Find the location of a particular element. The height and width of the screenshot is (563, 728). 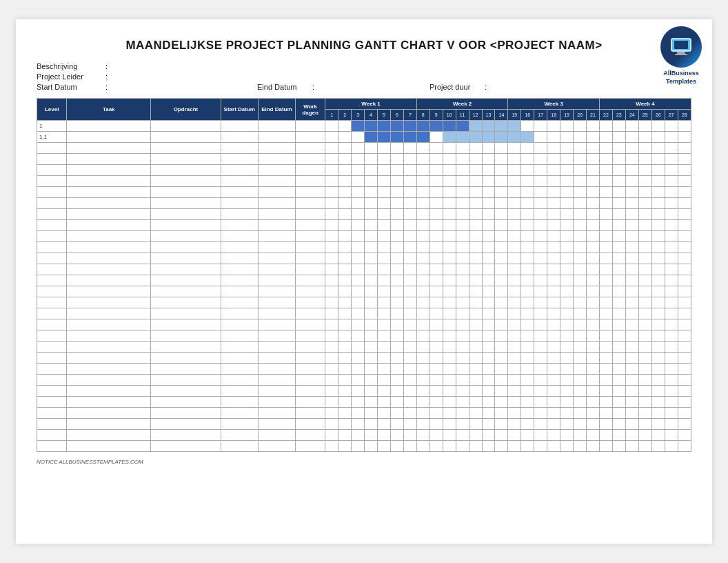

day-header-23: 23 is located at coordinates (619, 115).